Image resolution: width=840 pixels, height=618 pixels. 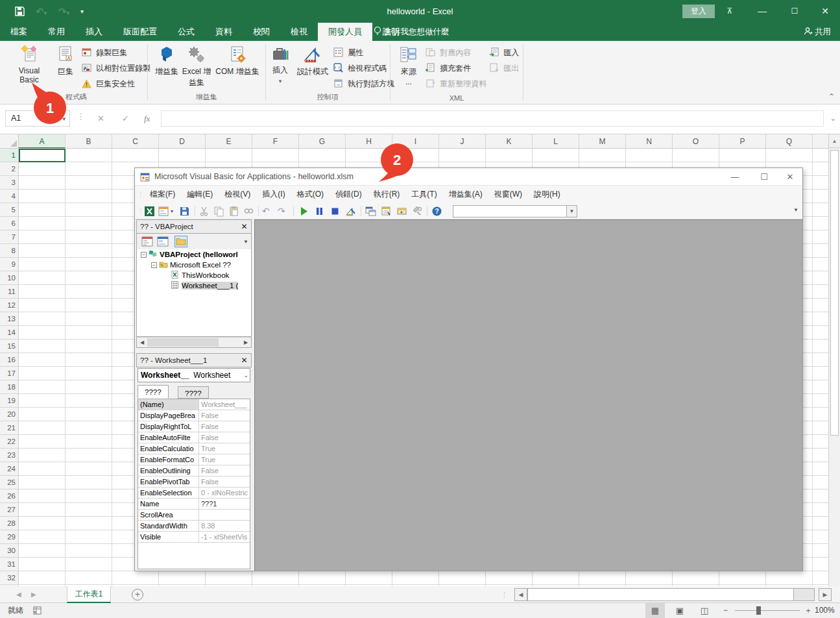 I want to click on expansion-packs-button: 擴充套件, so click(x=448, y=68).